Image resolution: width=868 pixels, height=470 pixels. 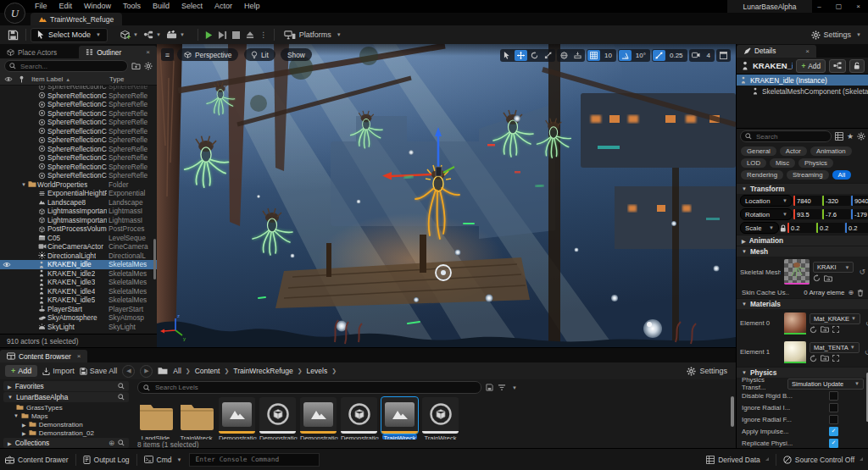 What do you see at coordinates (851, 293) in the screenshot?
I see `add-array-element-icon: ⊕` at bounding box center [851, 293].